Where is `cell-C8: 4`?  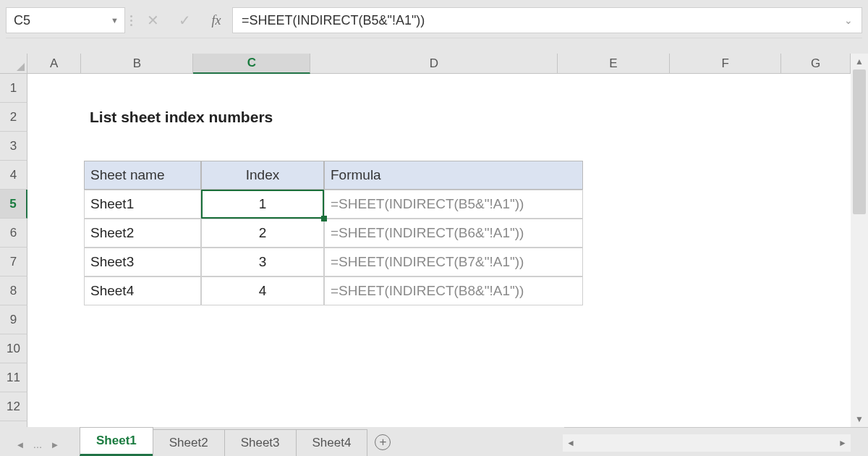 cell-C8: 4 is located at coordinates (263, 291).